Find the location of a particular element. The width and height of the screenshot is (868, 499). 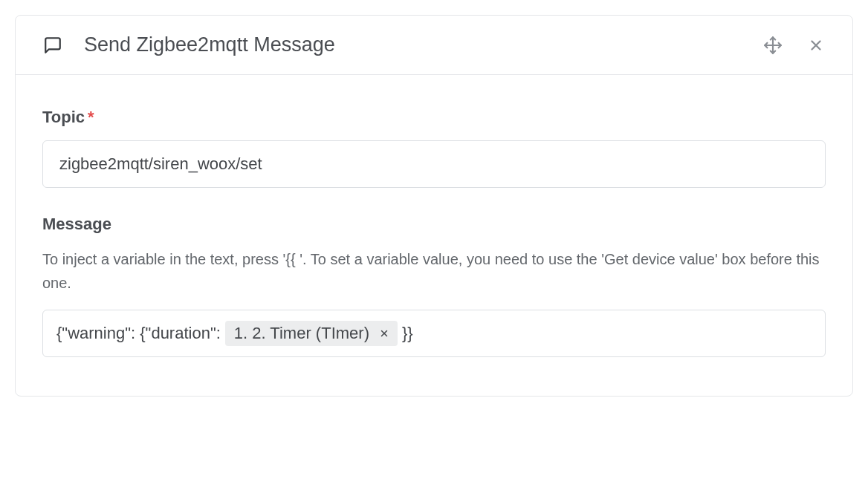

message-input: {"warning": {"duration": 1. 2. Timer (TI… is located at coordinates (434, 333).